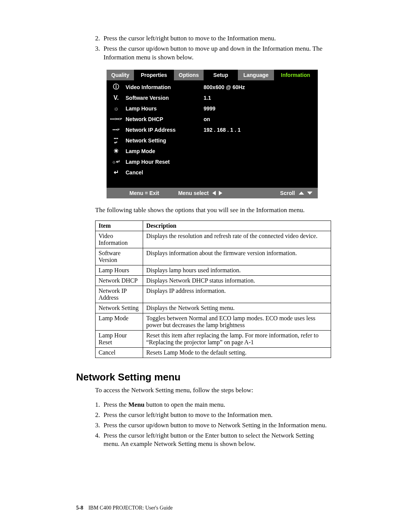 This screenshot has height=532, width=411. What do you see at coordinates (193, 193) in the screenshot?
I see `osd-select-label: Menu select` at bounding box center [193, 193].